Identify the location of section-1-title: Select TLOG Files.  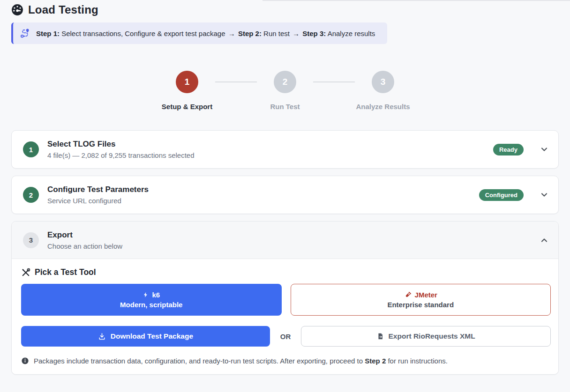
(266, 144).